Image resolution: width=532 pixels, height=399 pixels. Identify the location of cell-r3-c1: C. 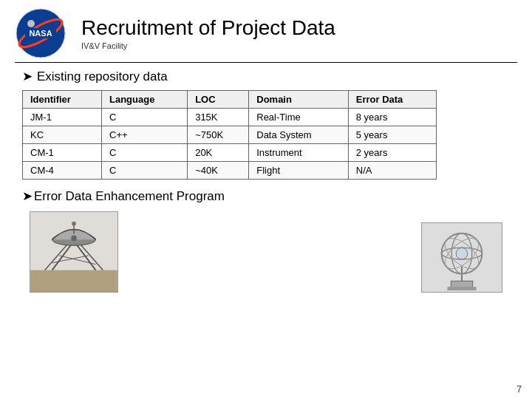
(145, 171).